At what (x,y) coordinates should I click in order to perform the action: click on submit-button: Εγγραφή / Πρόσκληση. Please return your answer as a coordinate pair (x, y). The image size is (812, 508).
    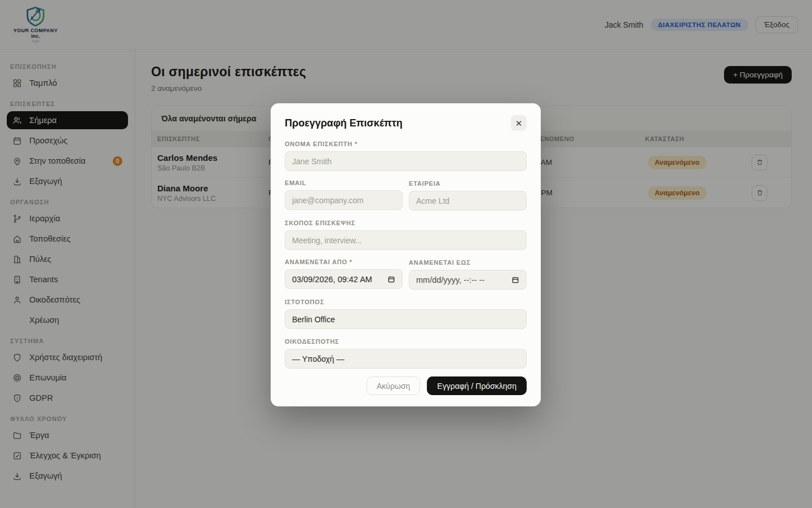
    Looking at the image, I should click on (477, 386).